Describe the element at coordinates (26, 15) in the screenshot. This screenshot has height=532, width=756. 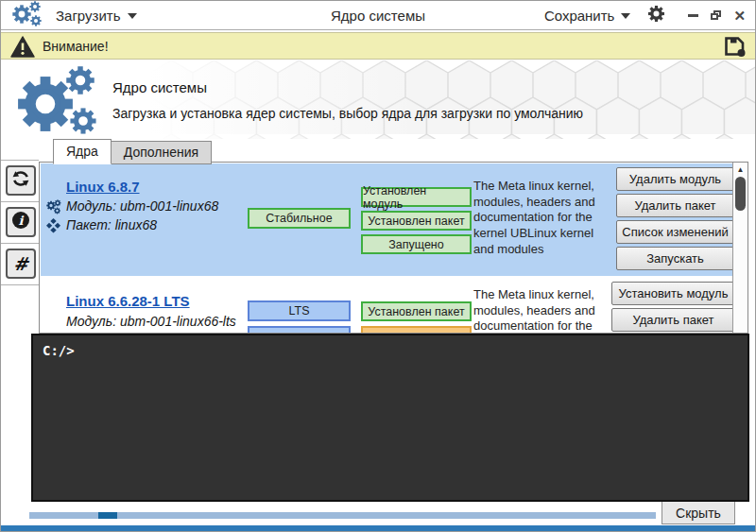
I see `app-logo-gears-icon` at that location.